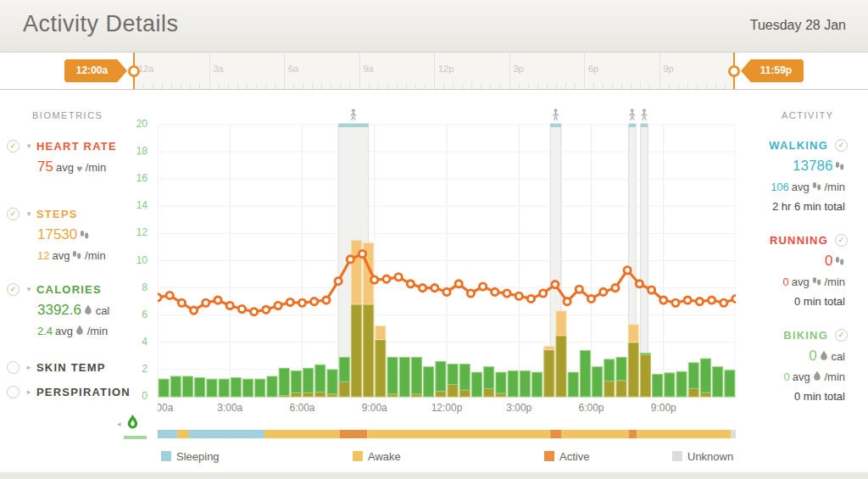 The width and height of the screenshot is (868, 479). What do you see at coordinates (58, 214) in the screenshot?
I see `metric-label-steps: STEPS` at bounding box center [58, 214].